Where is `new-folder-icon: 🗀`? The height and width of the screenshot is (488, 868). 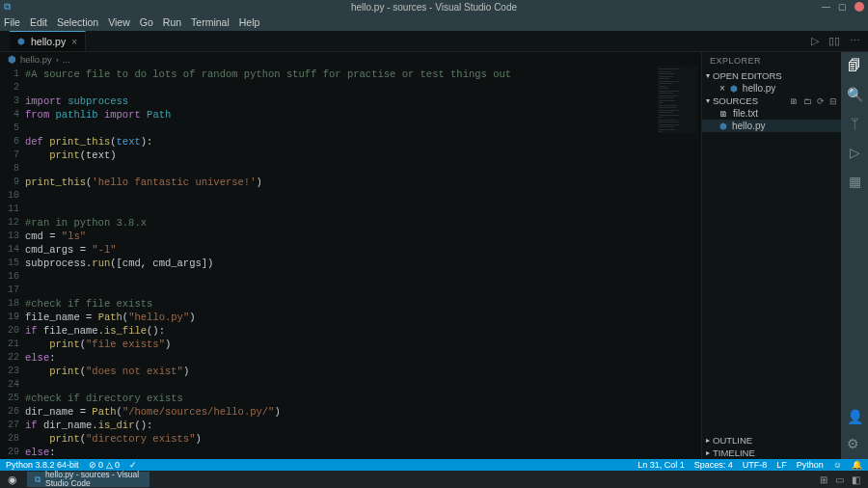 new-folder-icon: 🗀 is located at coordinates (808, 101).